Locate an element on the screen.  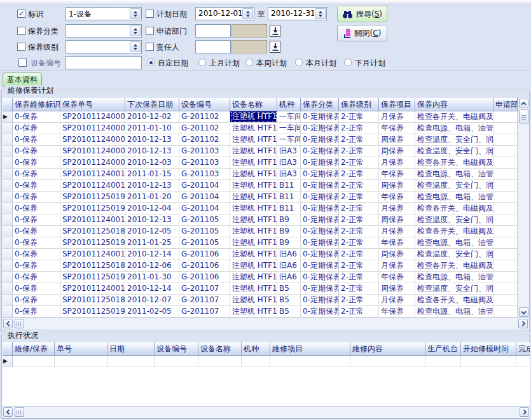
hscroll-thumb is located at coordinates (19, 412).